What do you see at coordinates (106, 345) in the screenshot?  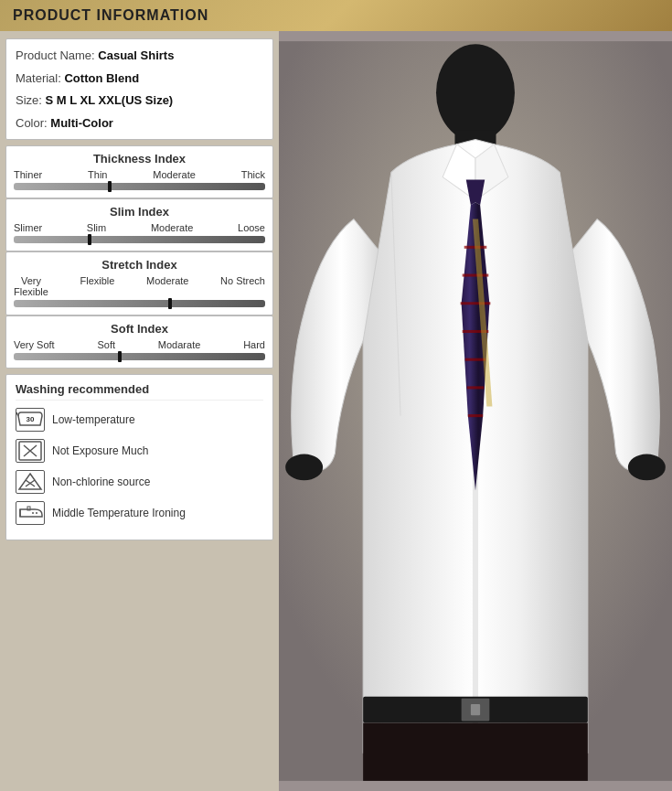 I see `index-label: Soft` at bounding box center [106, 345].